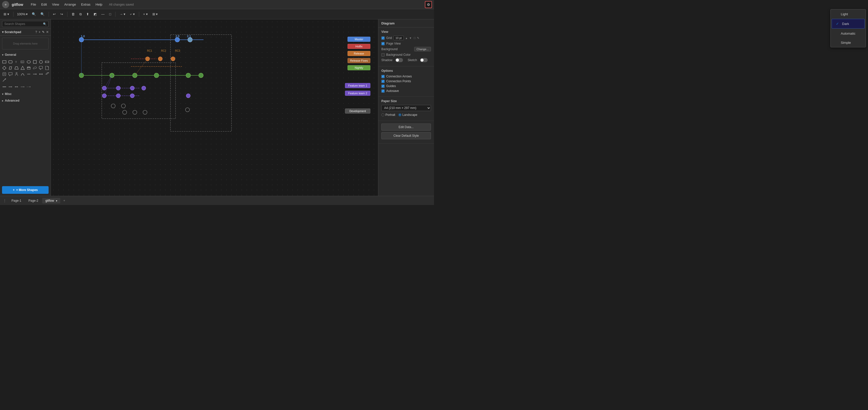 This screenshot has width=868, height=410. What do you see at coordinates (73, 14) in the screenshot?
I see `delete-button: 🗑` at bounding box center [73, 14].